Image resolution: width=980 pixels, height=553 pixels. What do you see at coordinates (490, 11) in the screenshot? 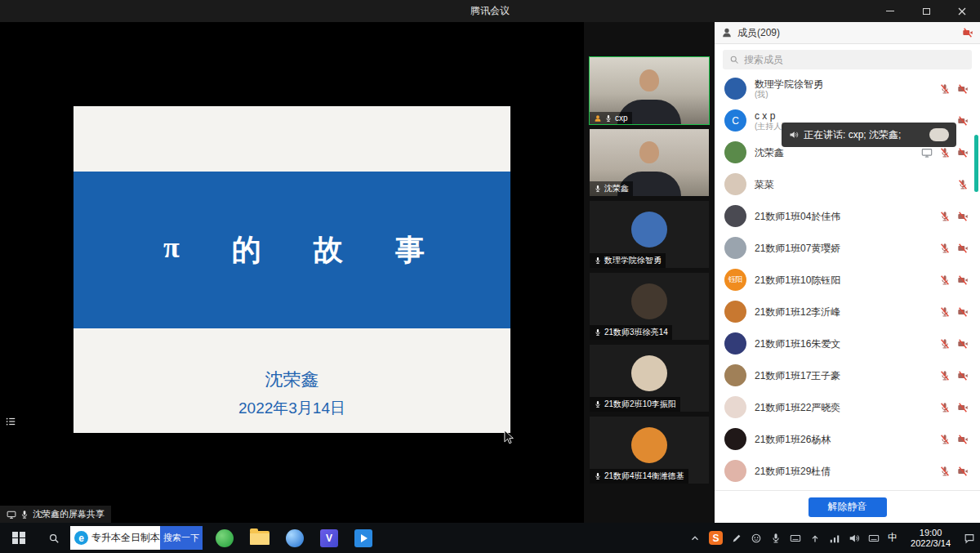
I see `title-bar: 腾讯会议` at bounding box center [490, 11].